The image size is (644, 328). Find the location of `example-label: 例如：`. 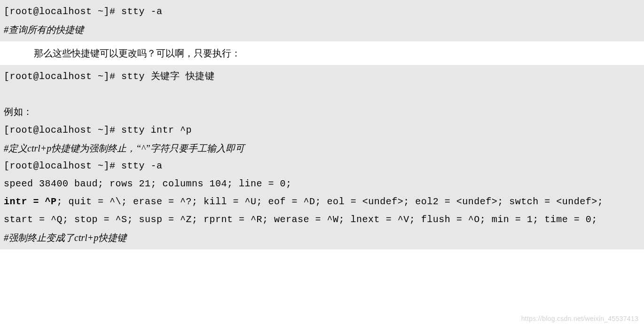

example-label: 例如： is located at coordinates (322, 112).